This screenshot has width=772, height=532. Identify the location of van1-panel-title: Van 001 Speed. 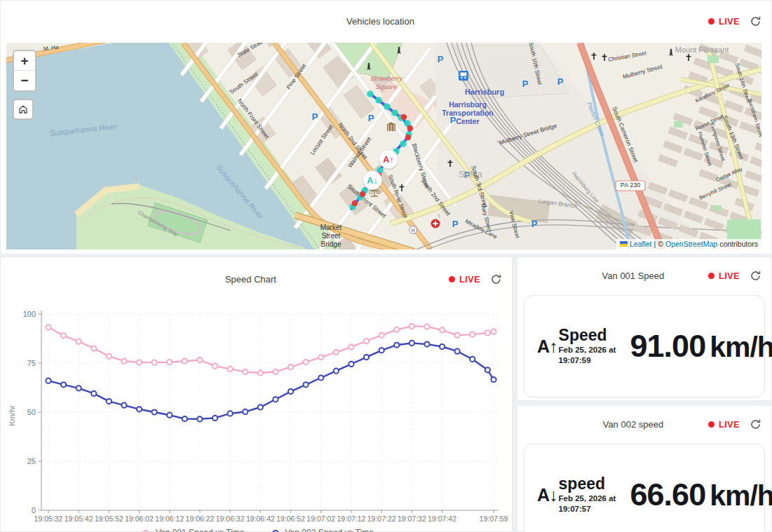
(633, 276).